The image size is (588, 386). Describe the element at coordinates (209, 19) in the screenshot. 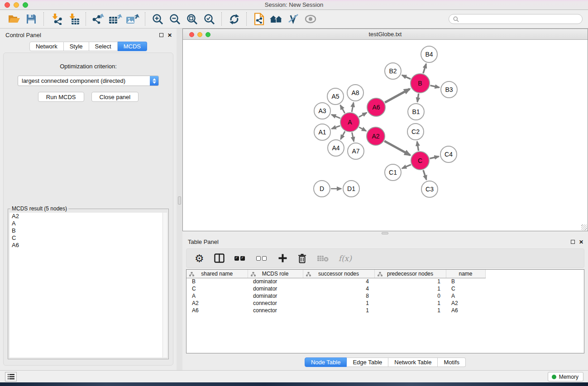

I see `zoom-selected-icon` at that location.